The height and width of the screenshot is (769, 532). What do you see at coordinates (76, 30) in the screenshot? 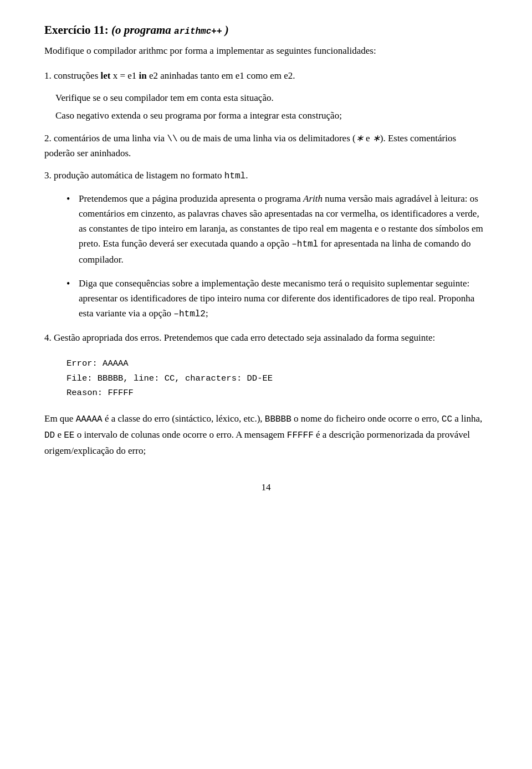
I see `title-label: Exercício 11:` at bounding box center [76, 30].